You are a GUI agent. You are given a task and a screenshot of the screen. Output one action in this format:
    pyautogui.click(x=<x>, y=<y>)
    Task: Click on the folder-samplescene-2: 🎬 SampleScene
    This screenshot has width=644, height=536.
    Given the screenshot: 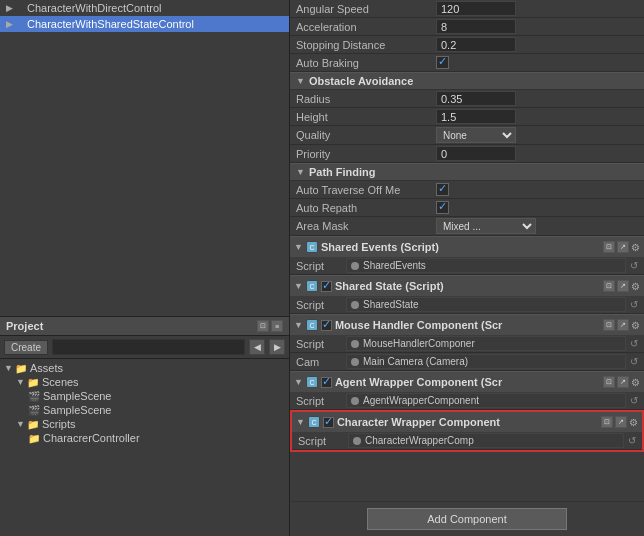 What is the action you would take?
    pyautogui.click(x=144, y=410)
    